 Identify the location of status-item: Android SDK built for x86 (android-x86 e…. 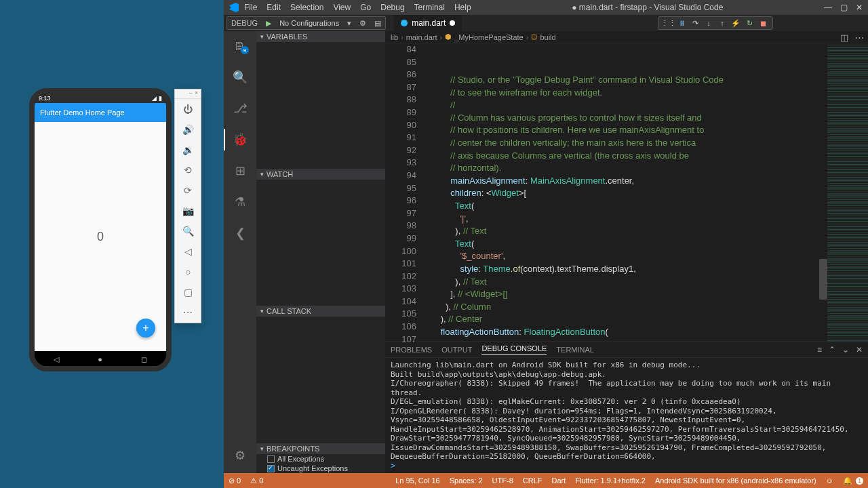
(736, 481).